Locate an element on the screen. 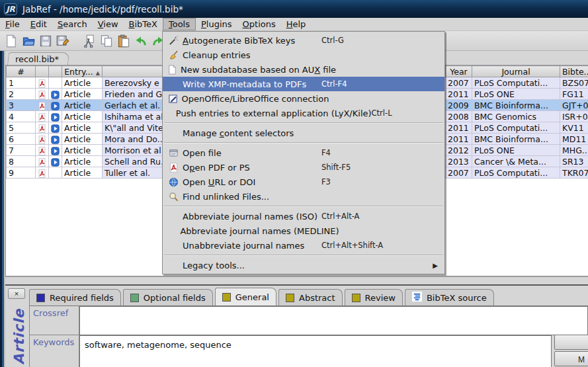  tab-optional-fields: Optional fields is located at coordinates (168, 298).